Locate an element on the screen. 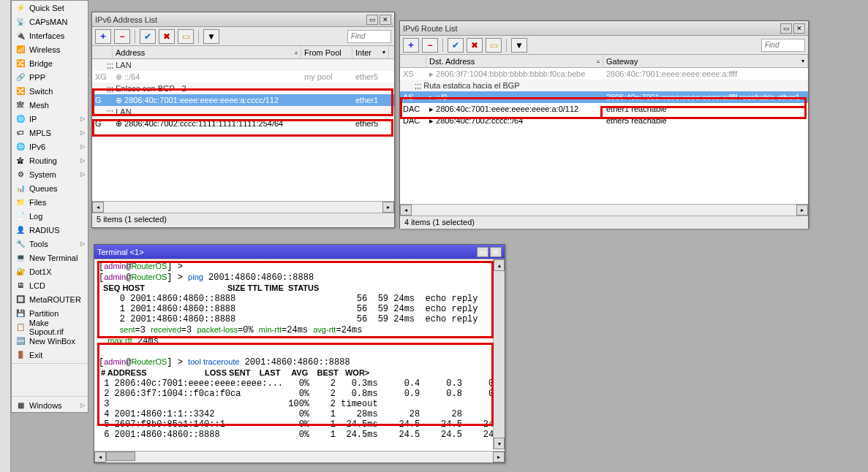 This screenshot has height=472, width=868. titlebar: Terminal <1> ▭ ✕ is located at coordinates (300, 252).